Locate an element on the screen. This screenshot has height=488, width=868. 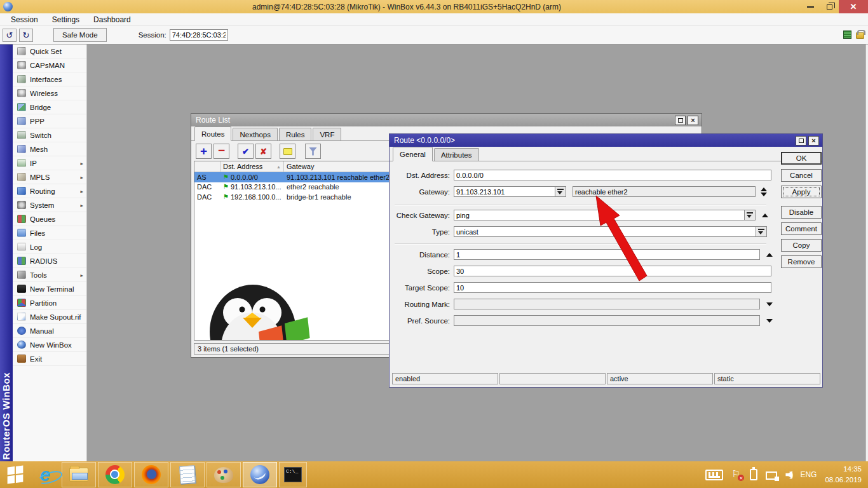
check-gateway-dropdown-icon is located at coordinates (750, 215).